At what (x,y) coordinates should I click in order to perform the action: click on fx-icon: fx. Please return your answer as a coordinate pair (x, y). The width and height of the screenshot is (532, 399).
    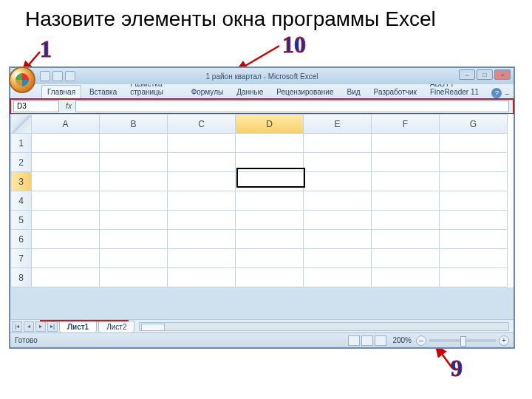
    Looking at the image, I should click on (69, 106).